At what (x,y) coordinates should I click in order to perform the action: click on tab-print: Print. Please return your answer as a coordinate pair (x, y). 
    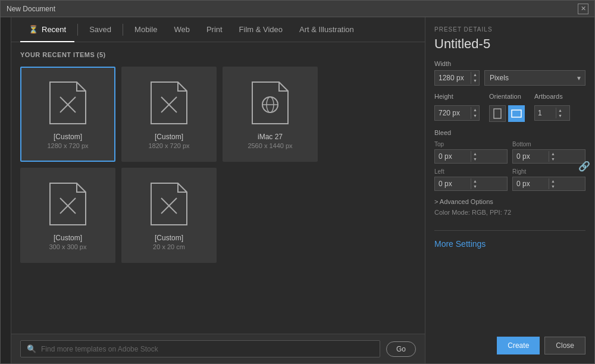
    Looking at the image, I should click on (214, 30).